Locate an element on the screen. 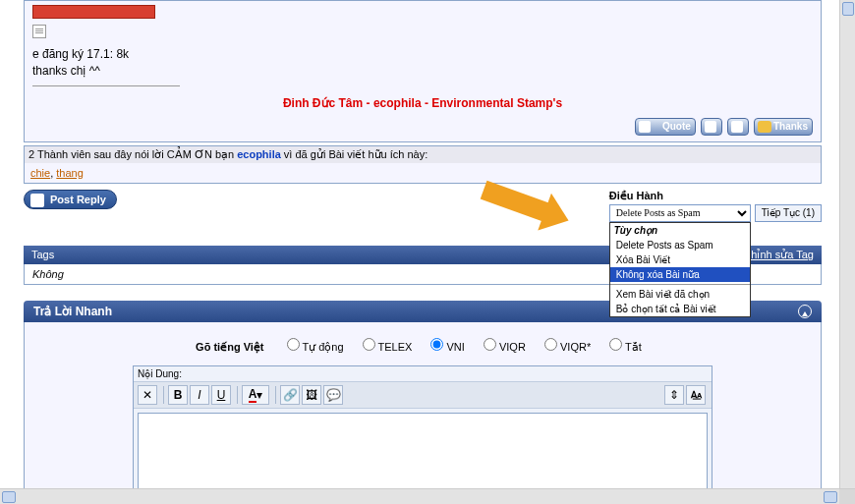  thanks-member-link: chie is located at coordinates (40, 173).